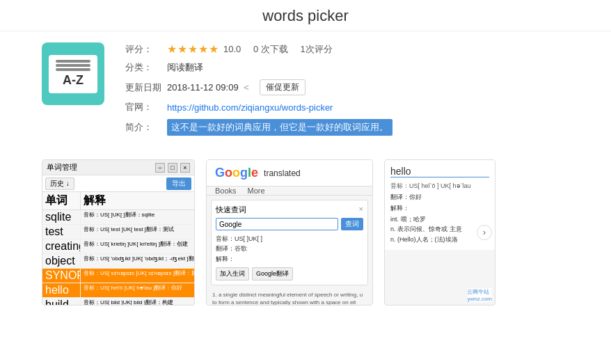 This screenshot has width=611, height=364. I want to click on quick-lookup-header: 快速查词 ×, so click(289, 210).